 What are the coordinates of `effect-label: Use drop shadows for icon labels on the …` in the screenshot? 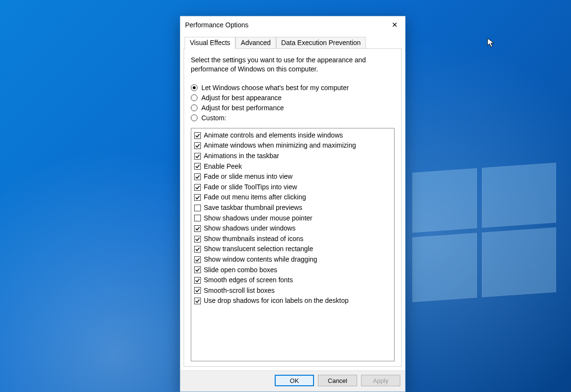 It's located at (276, 301).